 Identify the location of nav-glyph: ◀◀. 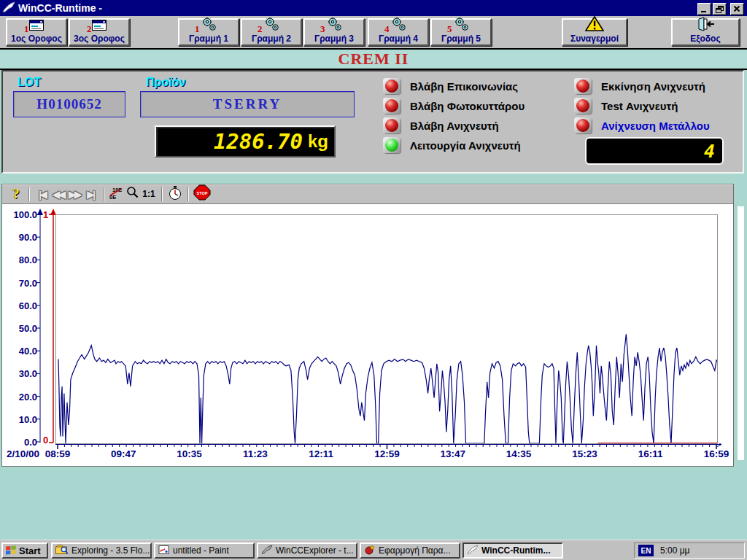
(58, 194).